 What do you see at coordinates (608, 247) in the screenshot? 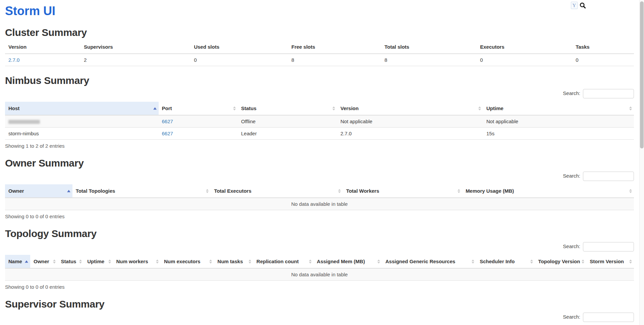
I see `topology-search-input` at bounding box center [608, 247].